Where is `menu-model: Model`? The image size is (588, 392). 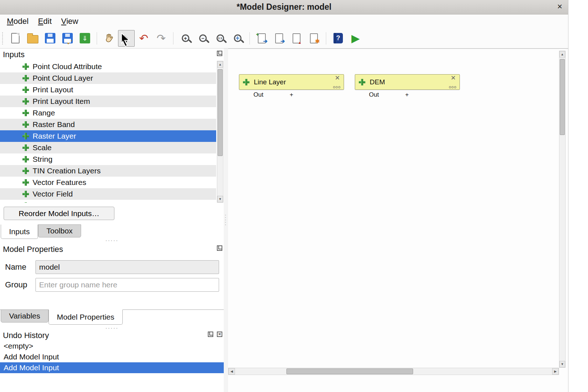 menu-model: Model is located at coordinates (18, 21).